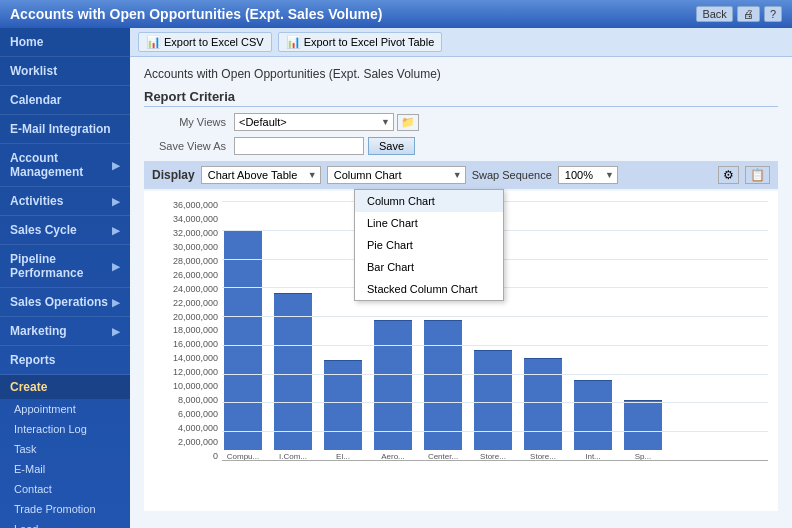 This screenshot has width=792, height=528. Describe the element at coordinates (65, 166) in the screenshot. I see `sidebar-item-account-management: Account Management ▶` at that location.